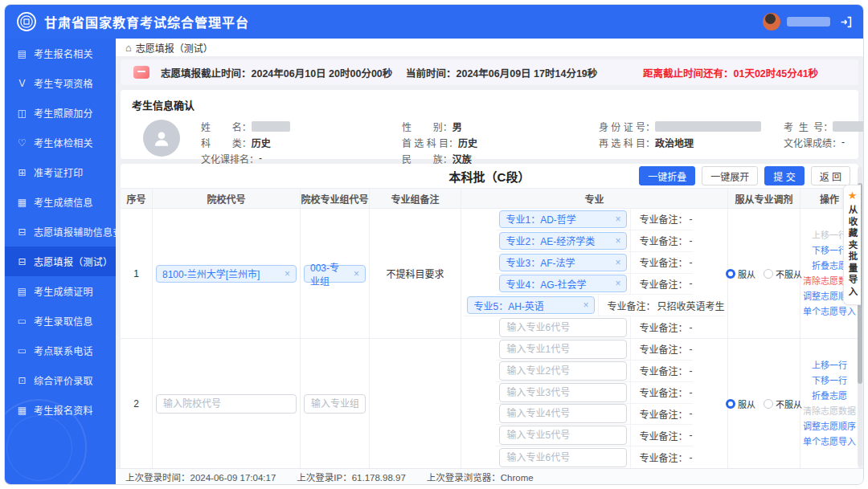 Image resolution: width=868 pixels, height=489 pixels. Describe the element at coordinates (227, 274) in the screenshot. I see `college-tag: 8100-兰州大学[兰州市]×` at that location.